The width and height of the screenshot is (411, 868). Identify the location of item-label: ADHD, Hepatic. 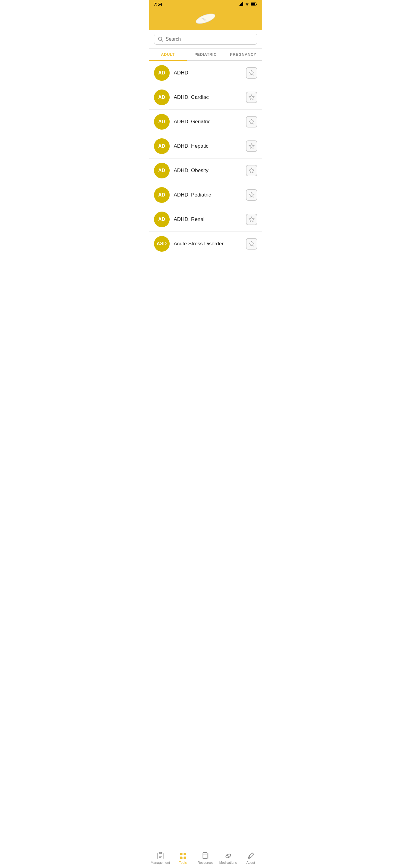
(210, 146).